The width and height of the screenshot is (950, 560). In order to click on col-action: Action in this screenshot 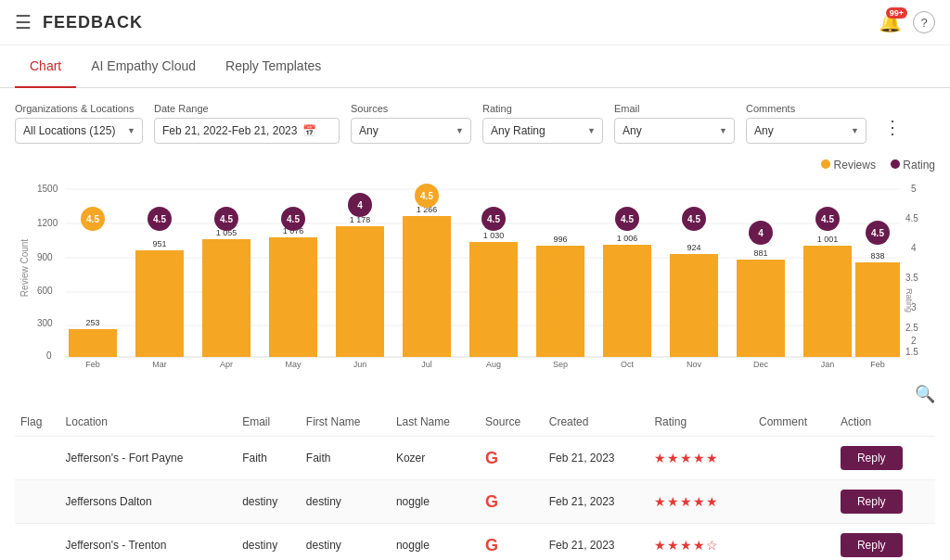, I will do `click(885, 423)`.